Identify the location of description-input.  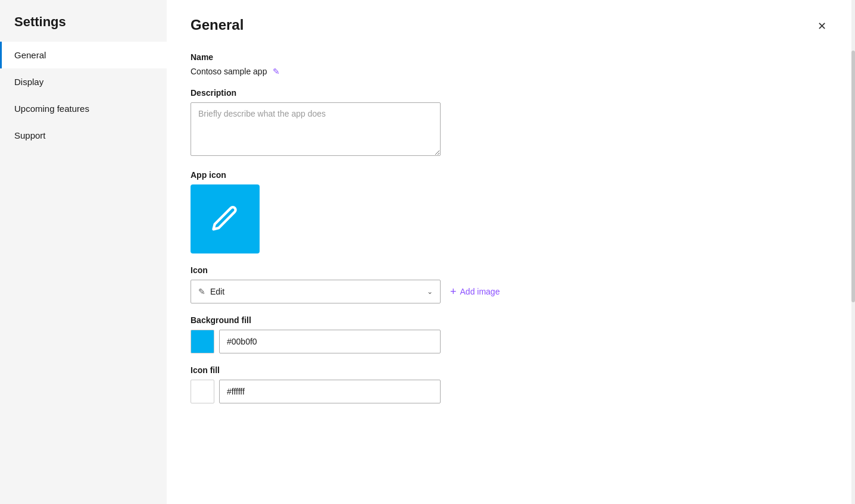
(316, 129).